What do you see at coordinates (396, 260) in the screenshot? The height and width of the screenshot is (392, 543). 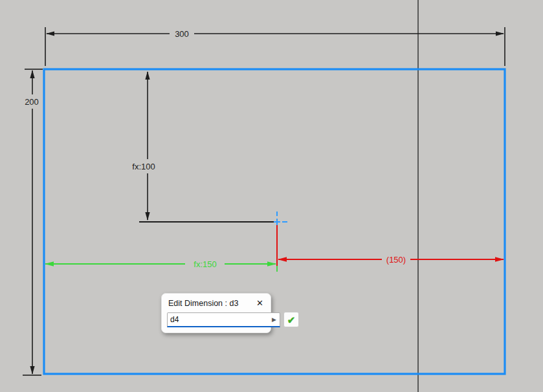 I see `dimension-label-150-driven: (150)` at bounding box center [396, 260].